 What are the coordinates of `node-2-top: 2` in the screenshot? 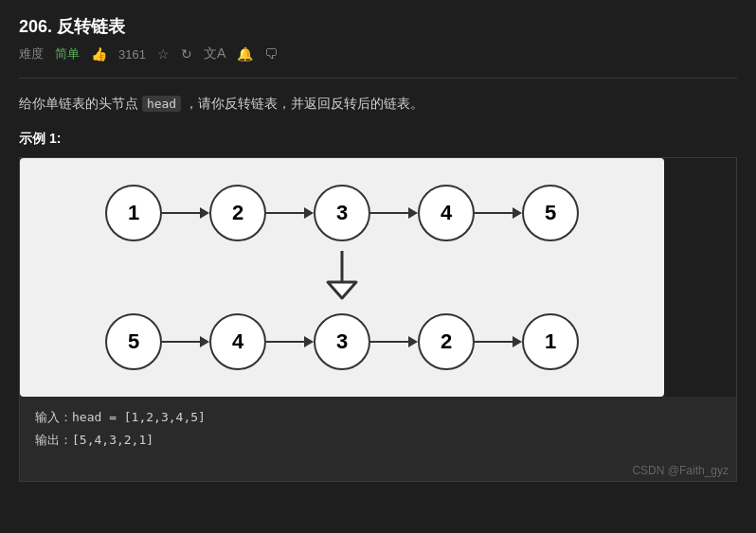 It's located at (238, 213).